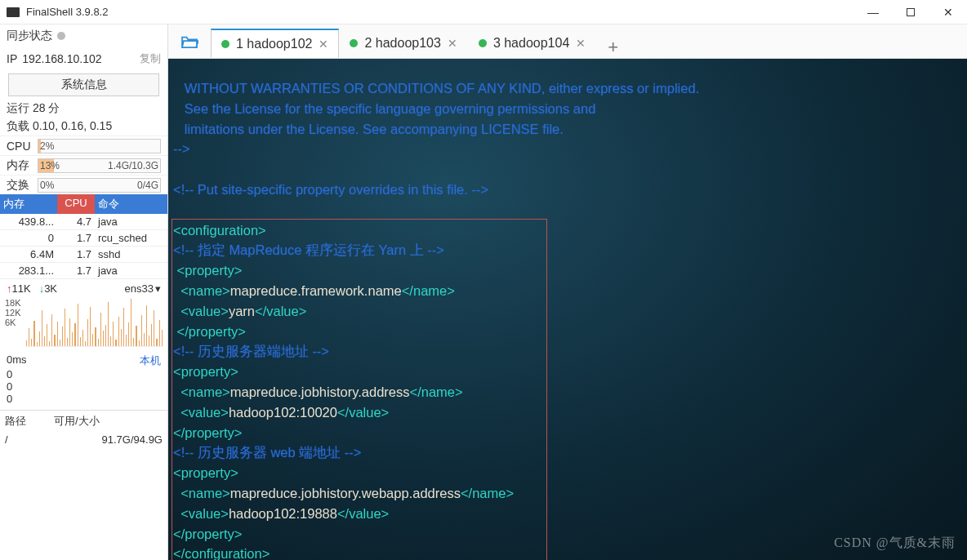 The image size is (967, 560). I want to click on disk-row: / 91.7G/94.9G, so click(83, 439).